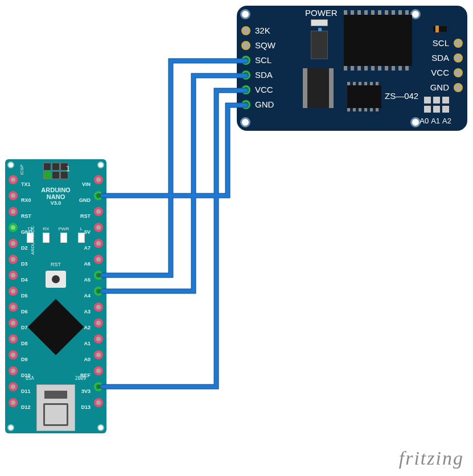 This screenshot has height=476, width=473. I want to click on pin-D3, so click(13, 259).